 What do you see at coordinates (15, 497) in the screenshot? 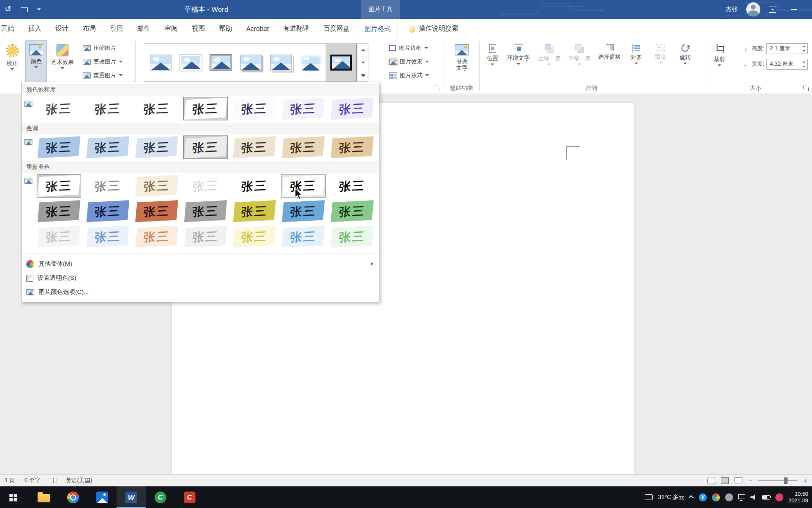
I see `start-button` at bounding box center [15, 497].